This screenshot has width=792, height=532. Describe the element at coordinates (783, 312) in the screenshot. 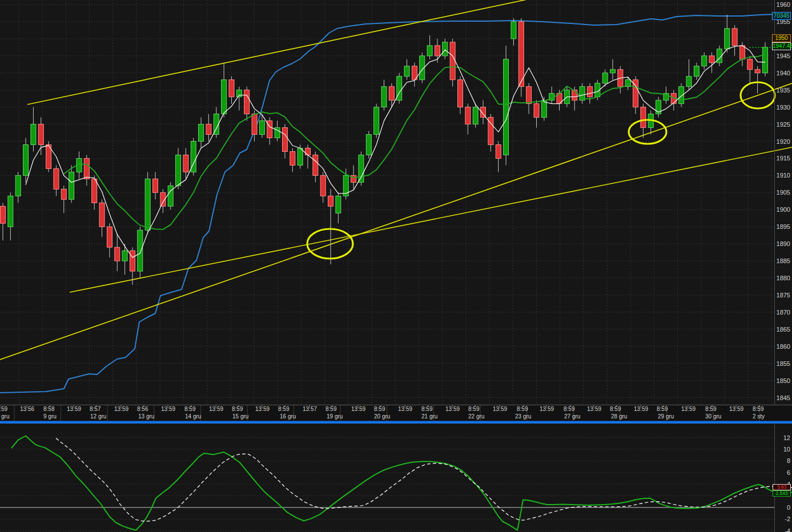

I see `price-axis-label: 1870` at that location.